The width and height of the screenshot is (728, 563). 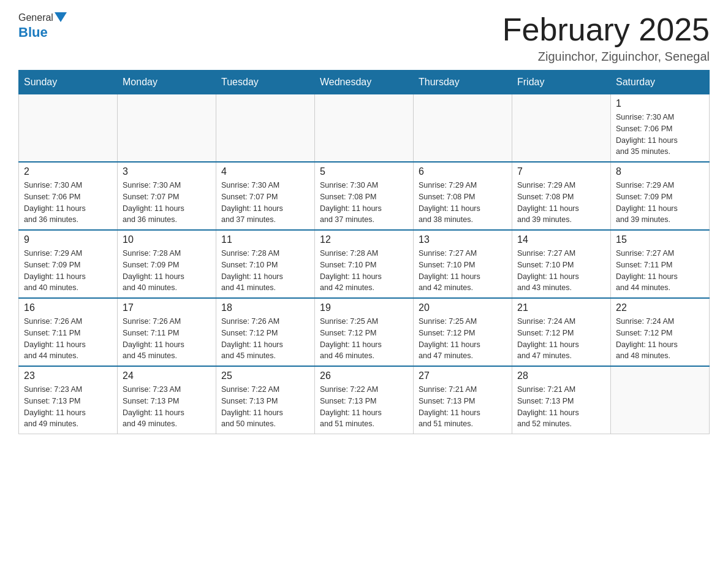 What do you see at coordinates (43, 26) in the screenshot?
I see `logo: General Blue` at bounding box center [43, 26].